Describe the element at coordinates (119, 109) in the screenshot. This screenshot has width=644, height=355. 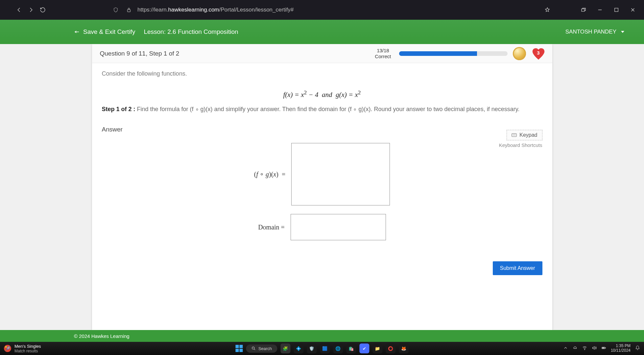
I see `step-label: Step 1 of 2 :` at that location.